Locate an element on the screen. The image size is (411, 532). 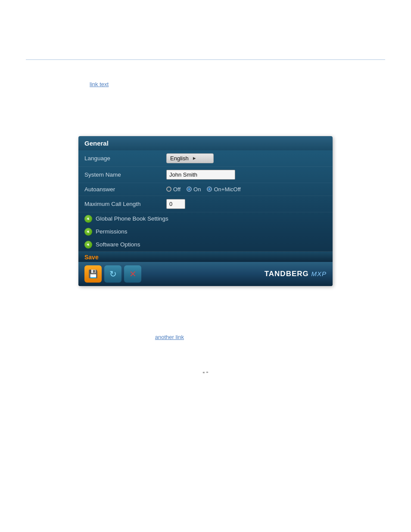
global-phone-book-icon is located at coordinates (88, 219).